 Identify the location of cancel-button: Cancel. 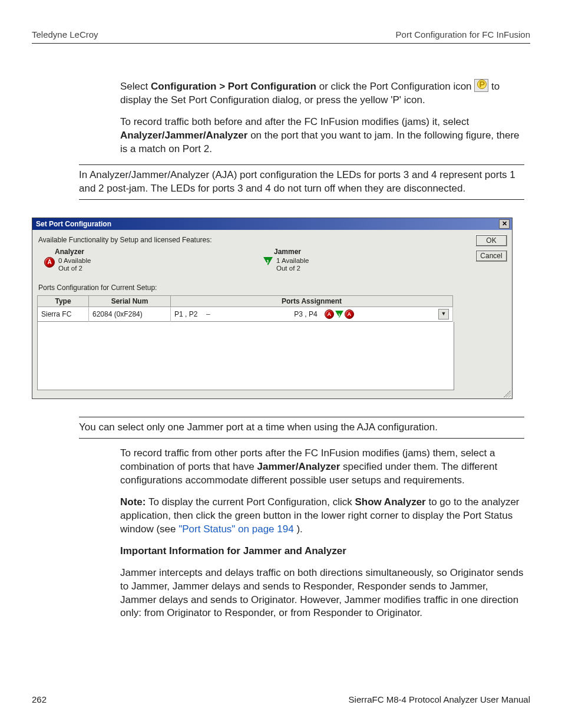
(491, 256).